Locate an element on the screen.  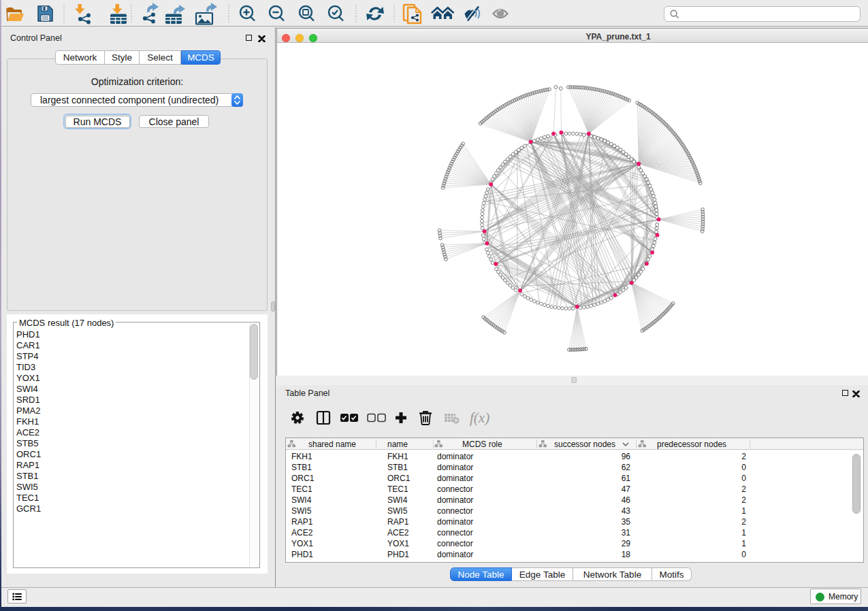
svg-text: shared name is located at coordinates (332, 444).